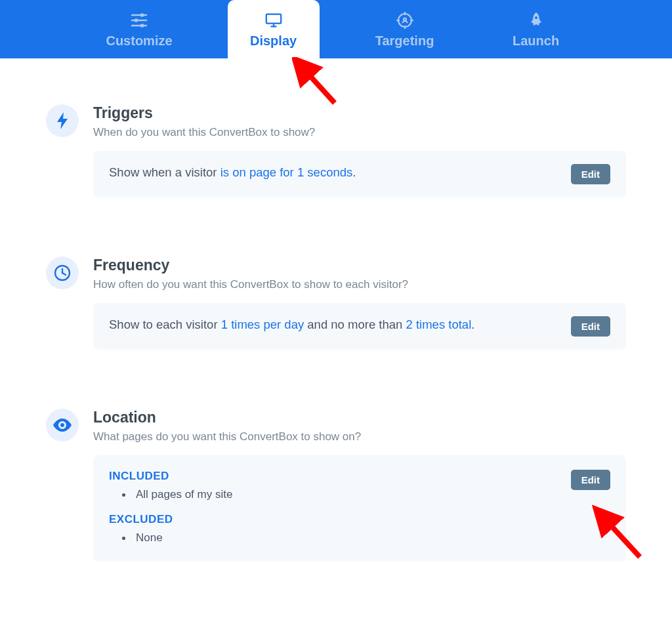 The height and width of the screenshot is (637, 672). I want to click on frequency-card: Show to each visitor 1 times per day and…, so click(360, 327).